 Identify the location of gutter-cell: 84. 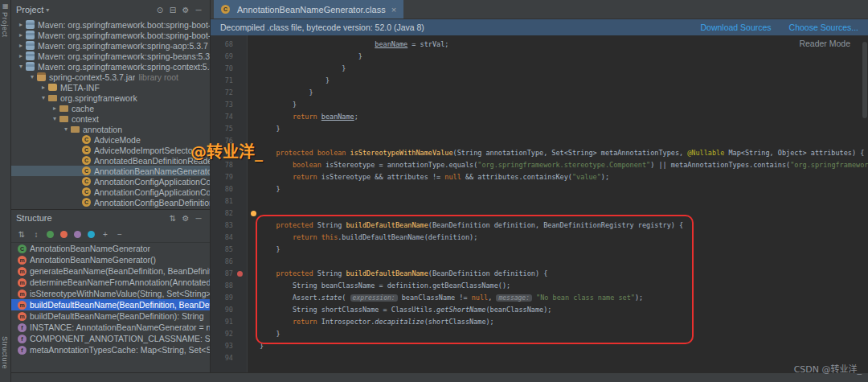
(229, 238).